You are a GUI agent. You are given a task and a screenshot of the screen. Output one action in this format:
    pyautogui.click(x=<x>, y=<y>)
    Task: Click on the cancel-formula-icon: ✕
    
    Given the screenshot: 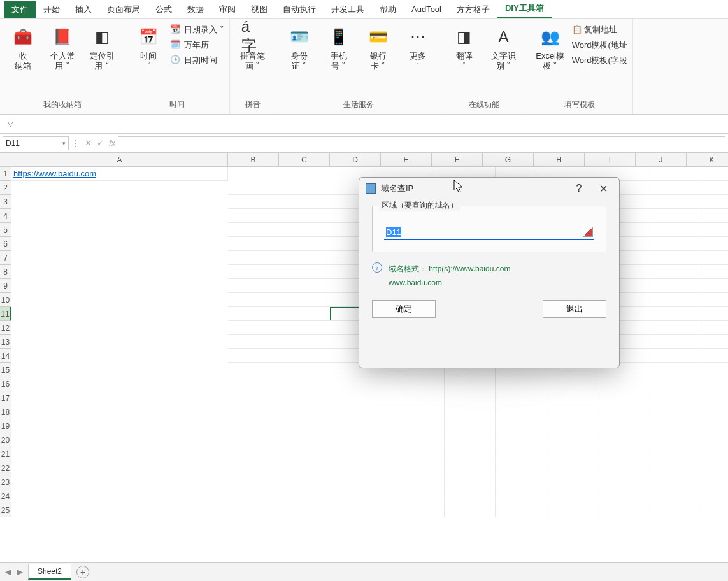 What is the action you would take?
    pyautogui.click(x=88, y=143)
    